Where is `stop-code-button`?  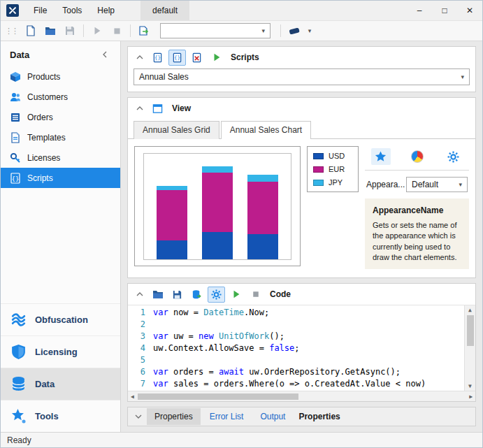
stop-code-button is located at coordinates (256, 295).